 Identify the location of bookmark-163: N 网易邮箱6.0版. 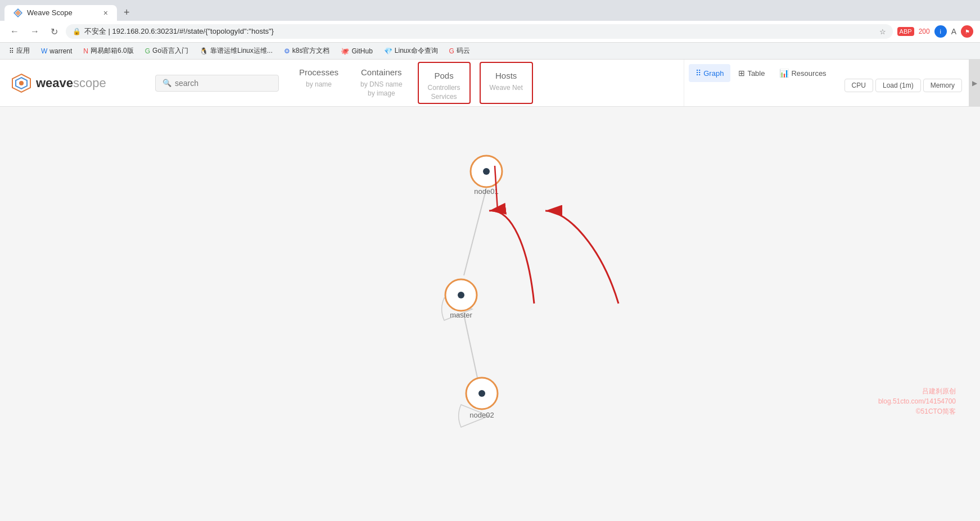
(108, 51).